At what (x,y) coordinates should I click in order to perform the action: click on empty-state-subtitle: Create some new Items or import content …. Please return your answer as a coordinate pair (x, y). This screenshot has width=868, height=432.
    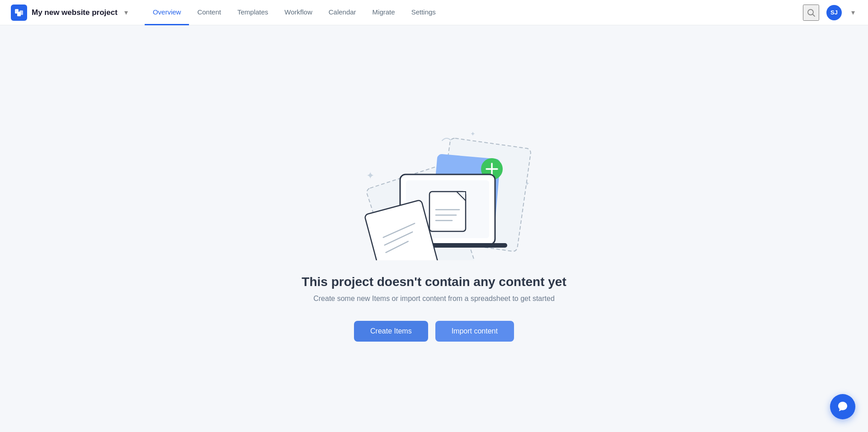
    Looking at the image, I should click on (434, 299).